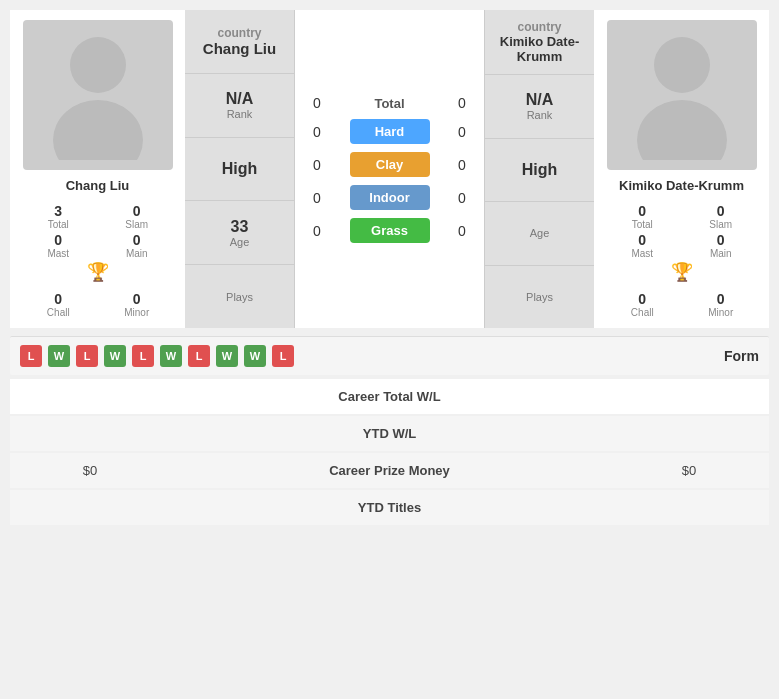 This screenshot has width=779, height=699. I want to click on right-high-value: High, so click(540, 170).